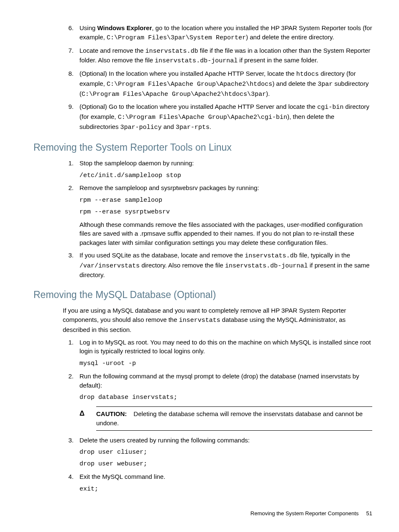 This screenshot has height=532, width=399. I want to click on list-item-body: Log in to MySQL as root. You may need to…, so click(226, 353).